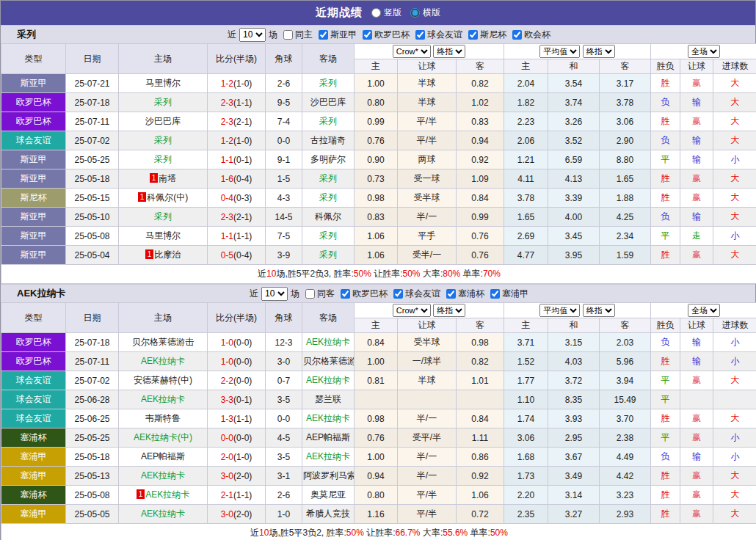 This screenshot has width=756, height=540. Describe the element at coordinates (167, 178) in the screenshot. I see `home-team-name: 南塔` at that location.